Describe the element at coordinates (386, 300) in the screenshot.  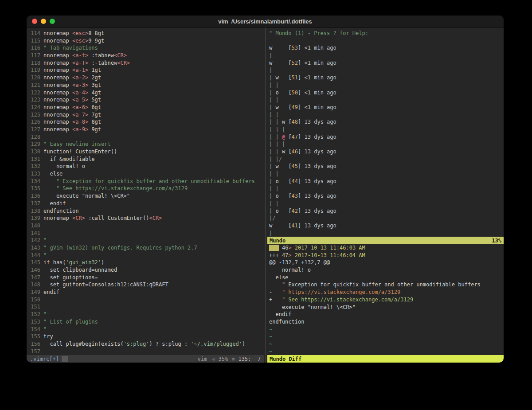
I see `text-line: + " See https://vi.stackexchange.com/a/3…` at that location.